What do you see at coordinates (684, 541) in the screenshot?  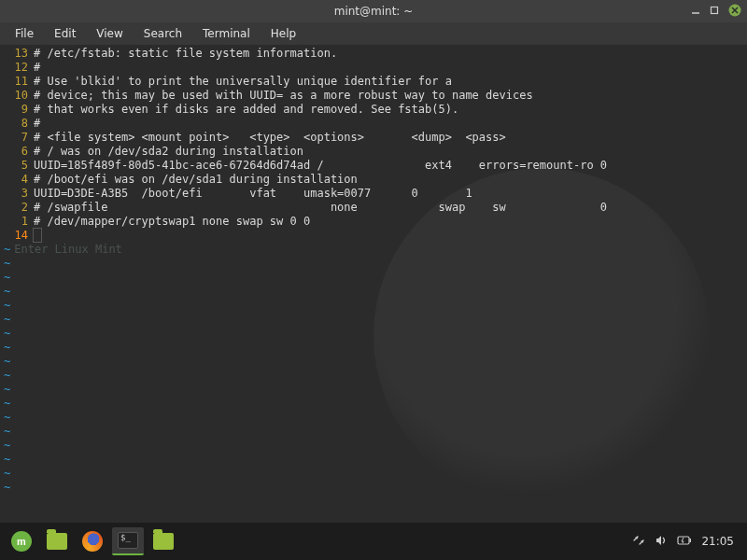 I see `battery-icon` at bounding box center [684, 541].